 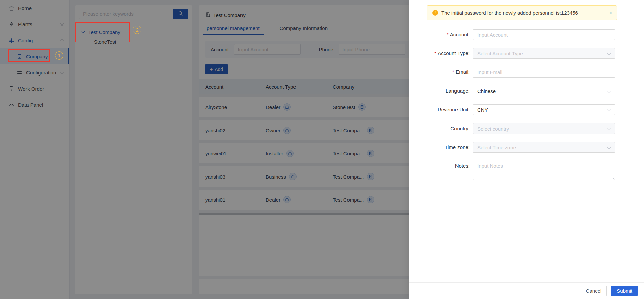 I want to click on annotation-number-1: 1, so click(x=59, y=56).